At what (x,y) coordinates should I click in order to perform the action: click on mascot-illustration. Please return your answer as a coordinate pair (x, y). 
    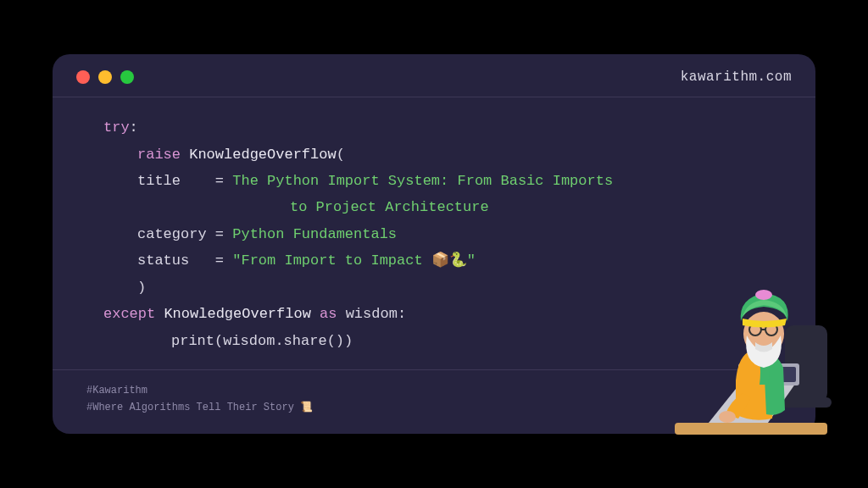
    Looking at the image, I should click on (751, 368).